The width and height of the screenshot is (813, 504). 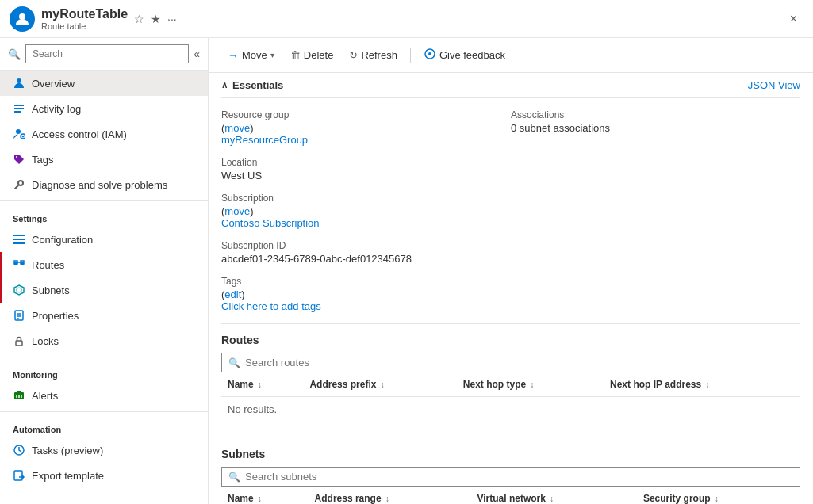 I want to click on refresh-icon: ↻, so click(x=354, y=55).